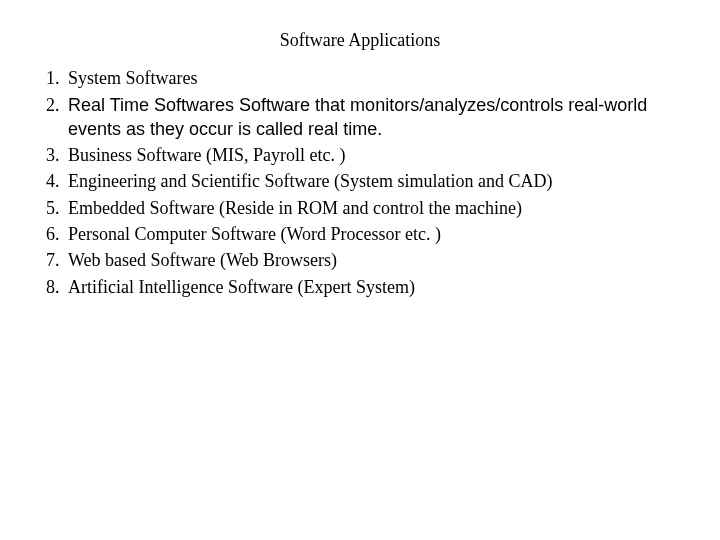  What do you see at coordinates (372, 118) in the screenshot?
I see `list-item: Real Time Softwares Software that monito…` at bounding box center [372, 118].